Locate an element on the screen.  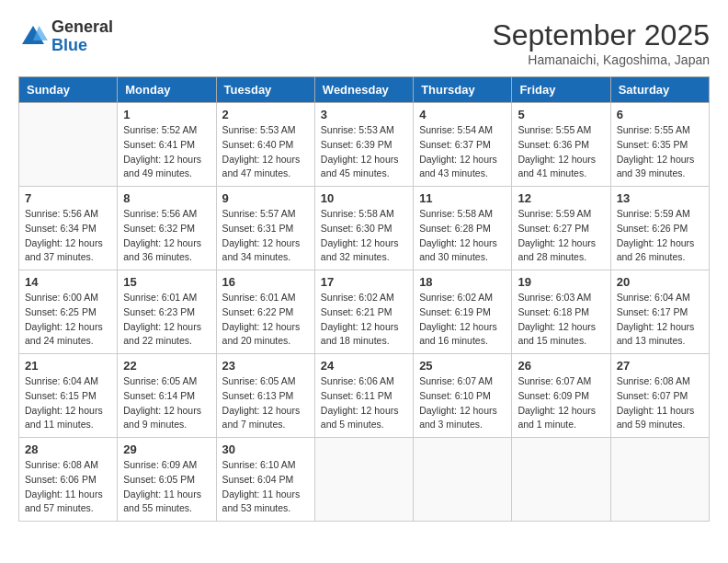
calendar-cell: 20Sunrise: 6:04 AMSunset: 6:17 PMDayligh… is located at coordinates (660, 313).